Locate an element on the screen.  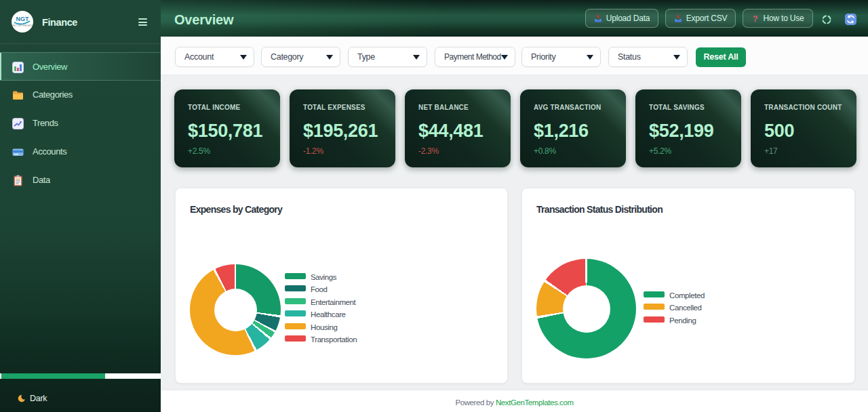
svg-text: NEXT GEN TEMPLATES is located at coordinates (22, 26).